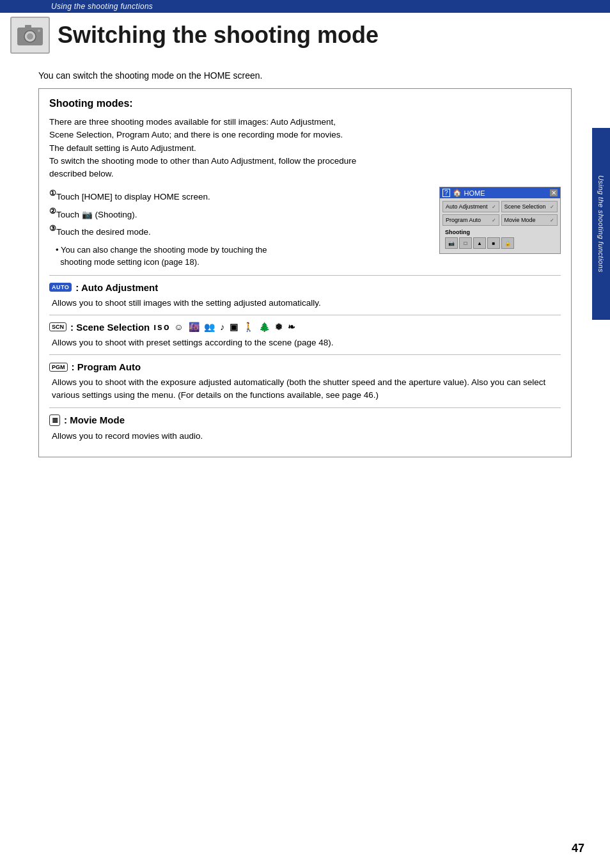  What do you see at coordinates (529, 207) in the screenshot?
I see `screen-scene-btn: Scene Selection ✓` at bounding box center [529, 207].